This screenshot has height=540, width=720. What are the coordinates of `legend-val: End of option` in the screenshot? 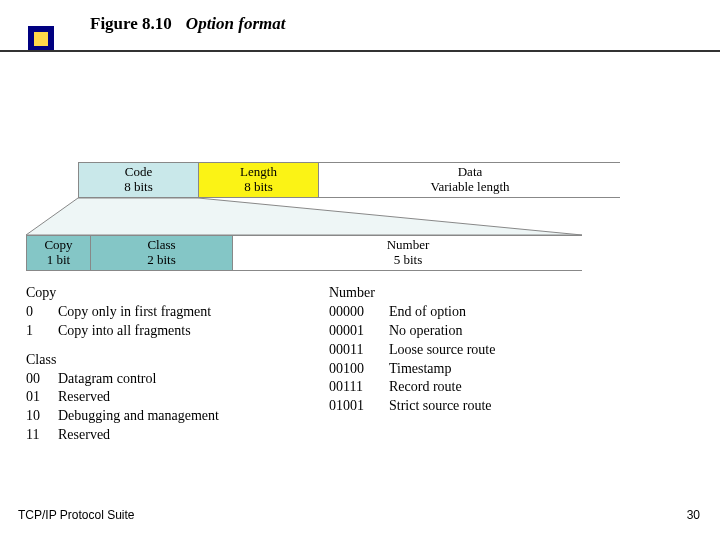 It's located at (428, 312).